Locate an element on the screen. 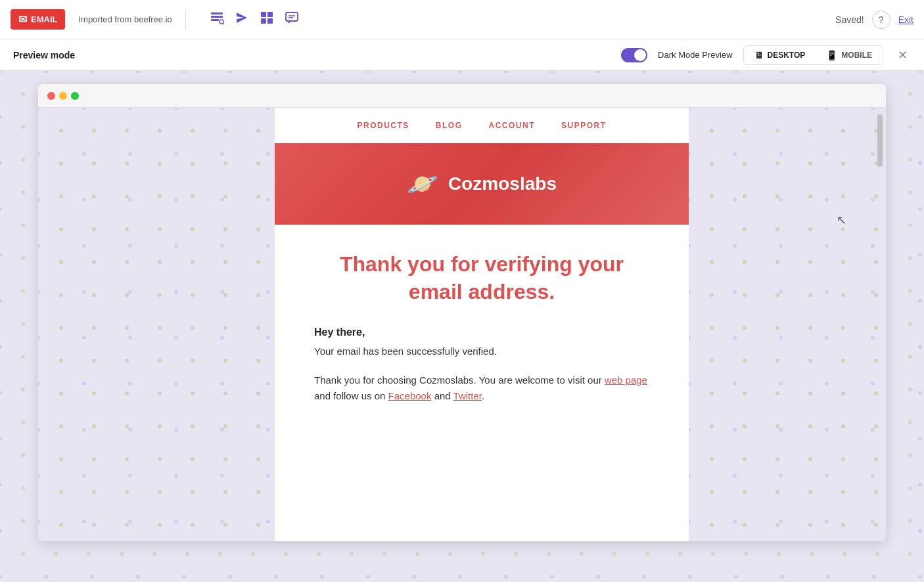  preview-bar: Preview mode Dark Mode Preview 🖥 DESKTOP… is located at coordinates (462, 55).